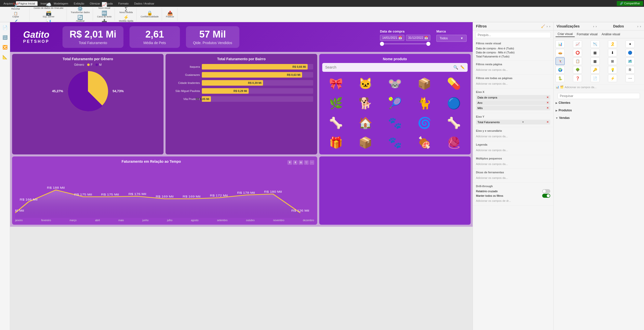 The image size is (644, 330). What do you see at coordinates (104, 14) in the screenshot?
I see `caixa-texto-btn: 🔤Caixa de texto` at bounding box center [104, 14].